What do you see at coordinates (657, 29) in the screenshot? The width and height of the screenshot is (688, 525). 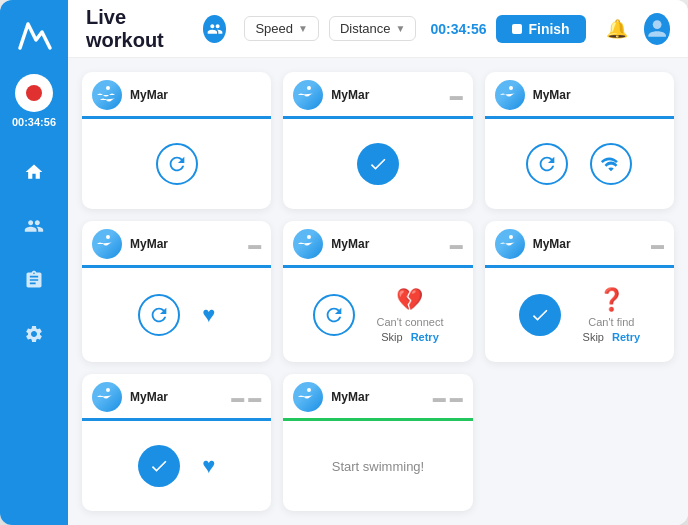 I see `user-avatar` at bounding box center [657, 29].